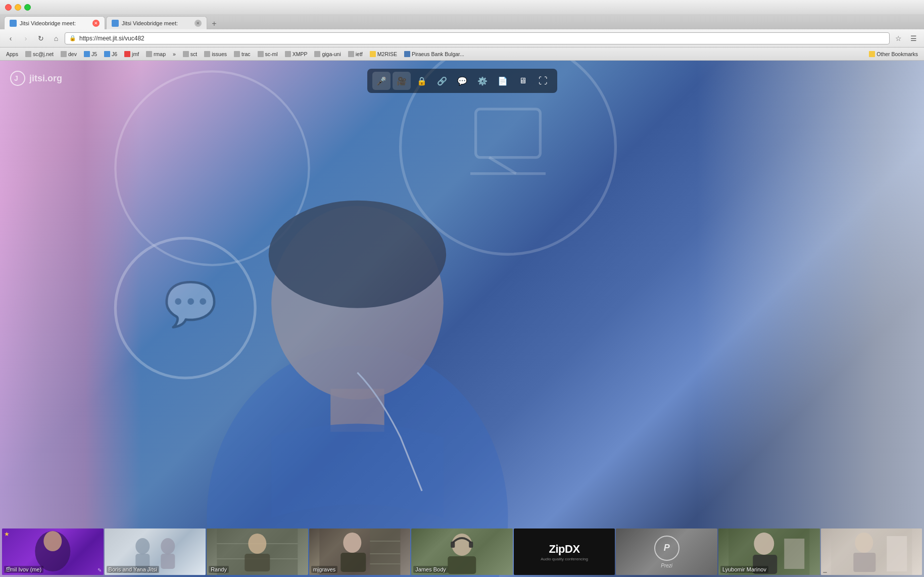 The width and height of the screenshot is (924, 577). I want to click on tab-2-close-button: ✕, so click(198, 23).